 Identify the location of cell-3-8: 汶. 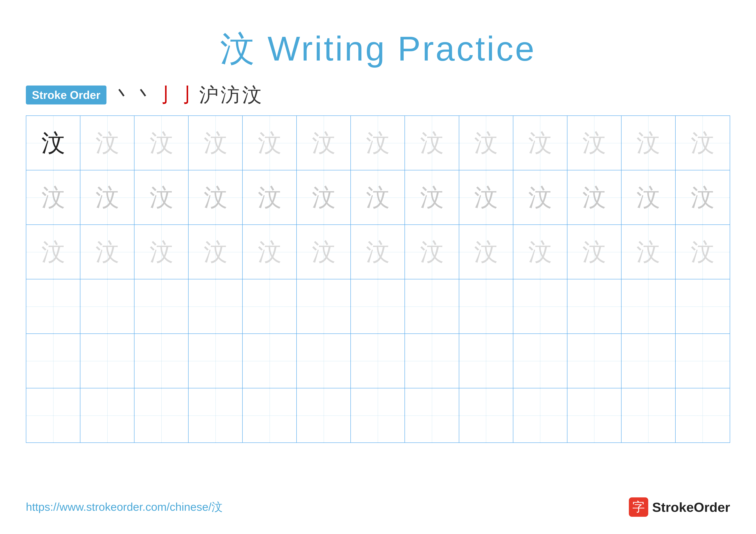
(432, 252).